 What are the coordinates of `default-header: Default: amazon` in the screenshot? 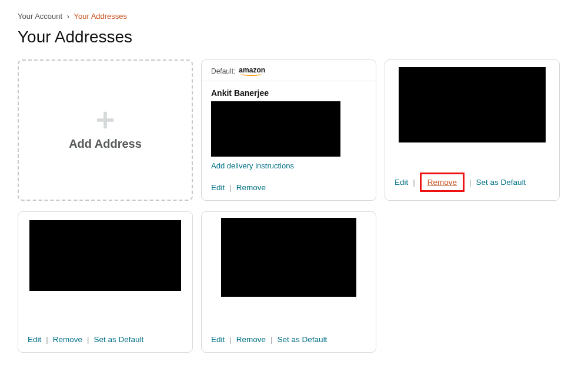 It's located at (289, 71).